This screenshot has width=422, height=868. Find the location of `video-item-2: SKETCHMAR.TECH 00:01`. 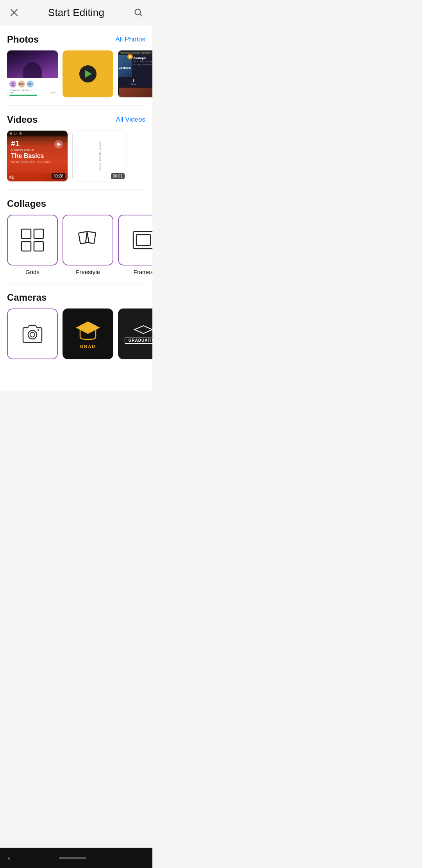

video-item-2: SKETCHMAR.TECH 00:01 is located at coordinates (100, 156).